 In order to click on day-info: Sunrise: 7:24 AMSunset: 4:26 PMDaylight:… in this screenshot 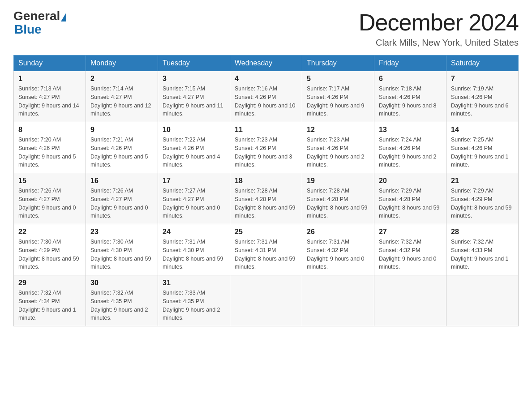, I will do `click(410, 152)`.